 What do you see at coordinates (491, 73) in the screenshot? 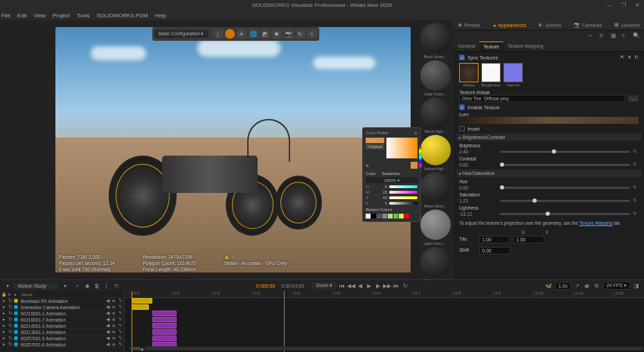
I see `texture-channel-roughness` at bounding box center [491, 73].